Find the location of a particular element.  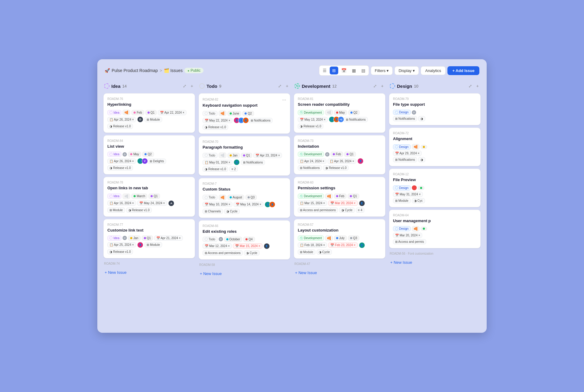

date-tag-1: 📅 May 13, 2024 × is located at coordinates (313, 120).